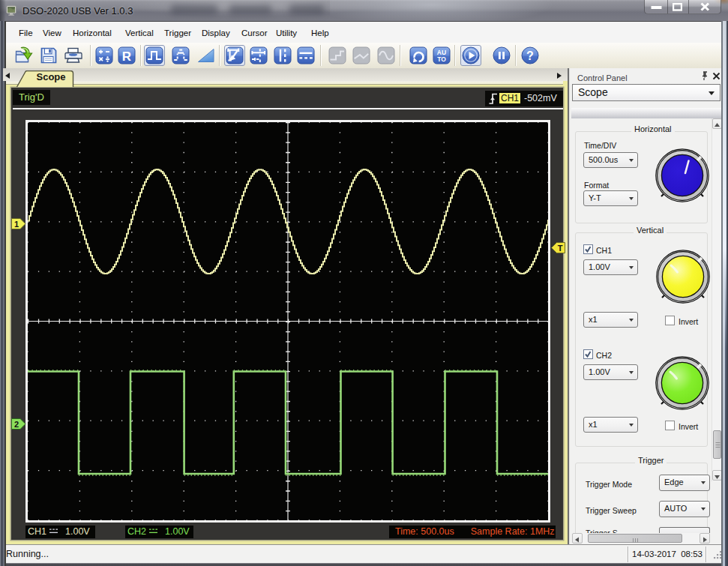 This screenshot has height=566, width=728. What do you see at coordinates (51, 76) in the screenshot?
I see `svg-text: Scope` at bounding box center [51, 76].